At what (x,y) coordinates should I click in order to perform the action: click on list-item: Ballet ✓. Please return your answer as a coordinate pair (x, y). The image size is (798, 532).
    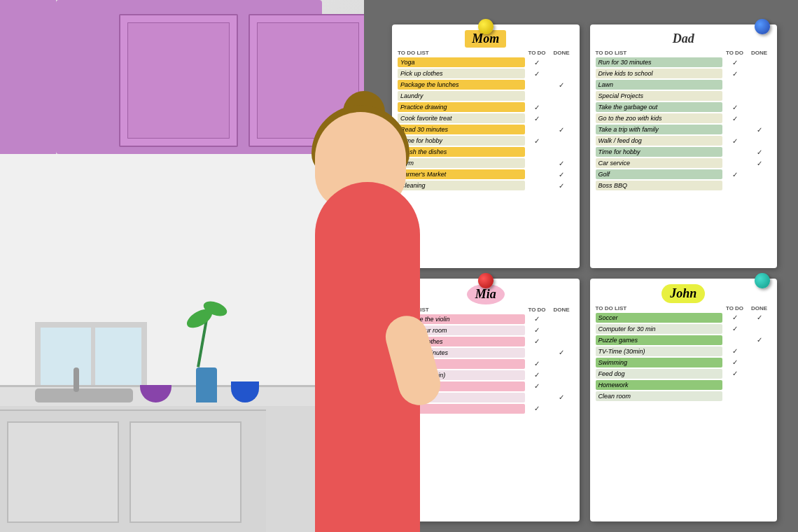
    Looking at the image, I should click on (486, 409).